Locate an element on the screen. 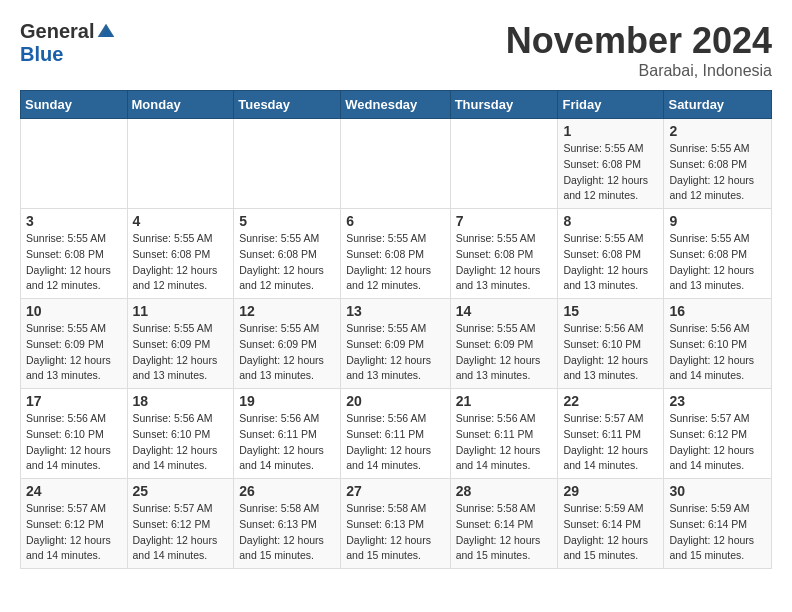  calendar-cell: 28Sunrise: 5:58 AM Sunset: 6:14 PM Dayli… is located at coordinates (504, 524).